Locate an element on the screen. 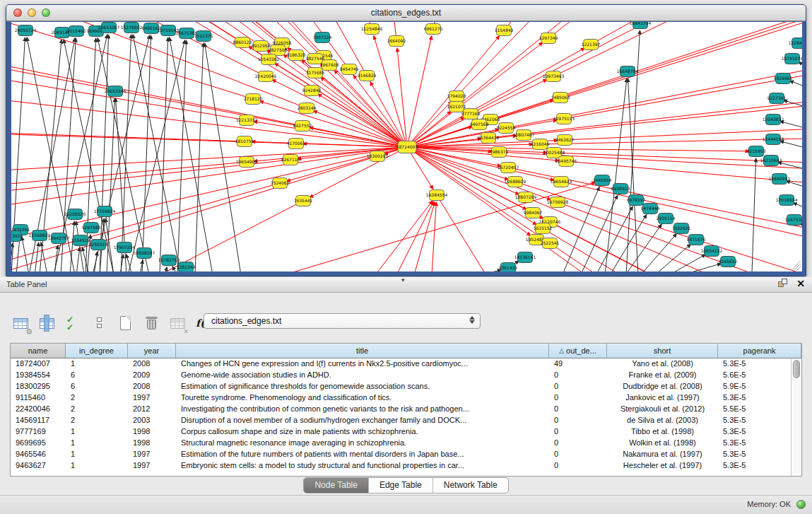 The image size is (812, 514). network-node-label: 10973493 is located at coordinates (554, 76).